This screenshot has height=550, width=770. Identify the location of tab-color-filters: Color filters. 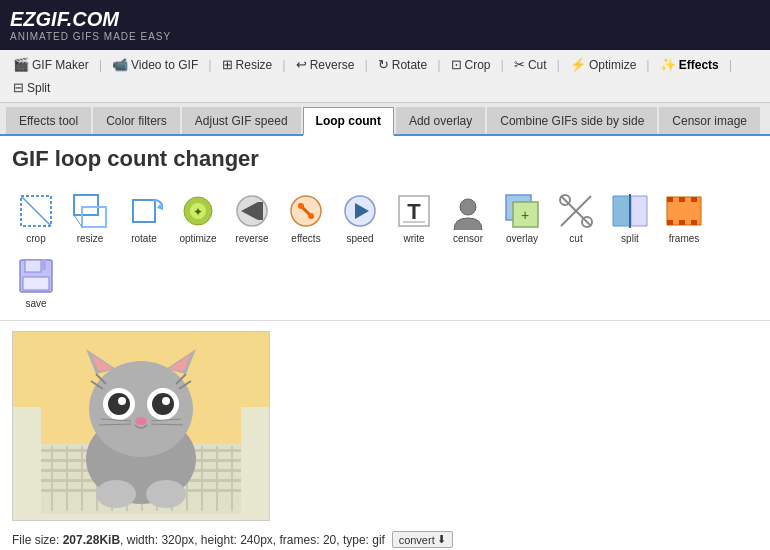
(136, 120).